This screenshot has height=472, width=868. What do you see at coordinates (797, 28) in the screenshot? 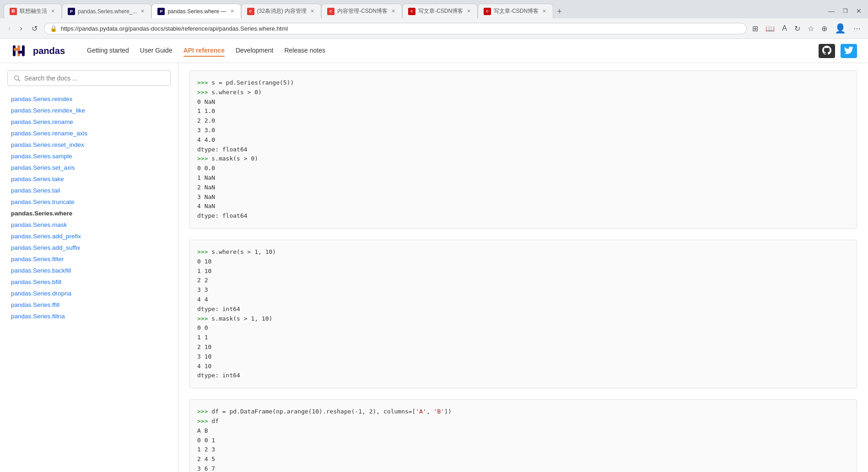
I see `refresh-button: ↻` at bounding box center [797, 28].